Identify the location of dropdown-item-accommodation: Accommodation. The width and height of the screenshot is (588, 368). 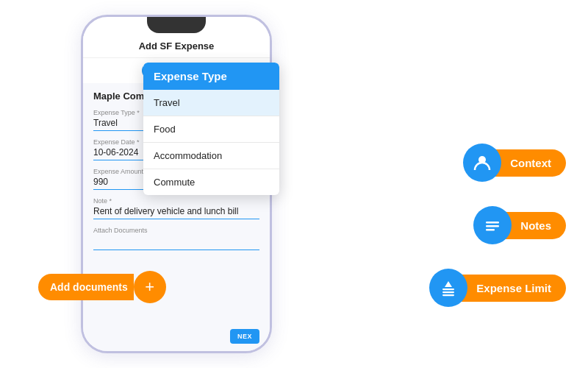
(212, 156).